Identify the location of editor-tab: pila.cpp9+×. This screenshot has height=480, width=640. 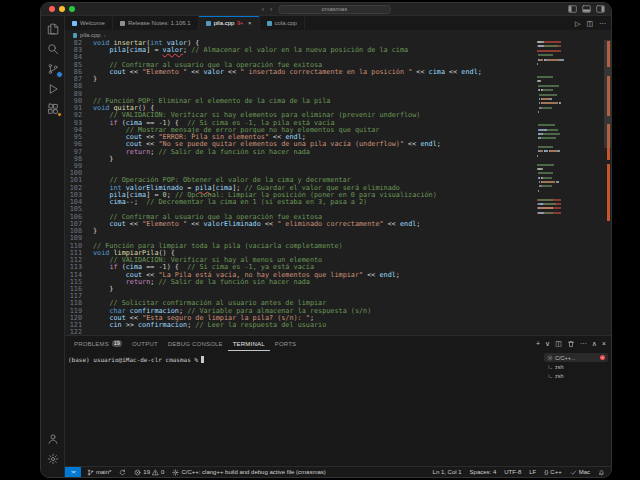
(230, 23).